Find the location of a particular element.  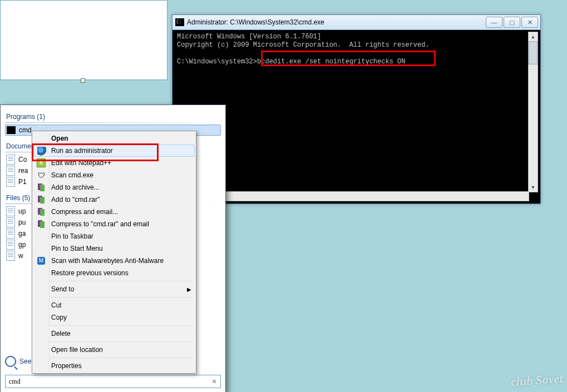

result-label: w is located at coordinates (21, 256).